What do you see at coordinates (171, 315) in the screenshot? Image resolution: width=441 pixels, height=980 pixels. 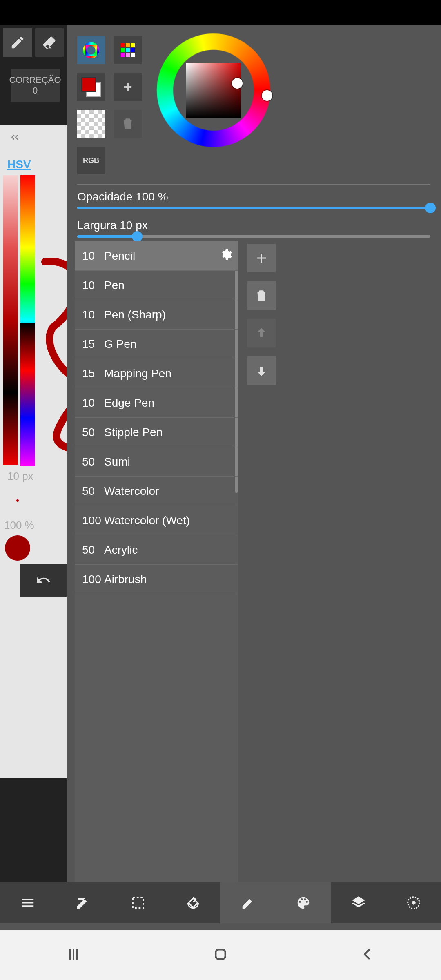 I see `brush-name: Pen (Sharp)` at bounding box center [171, 315].